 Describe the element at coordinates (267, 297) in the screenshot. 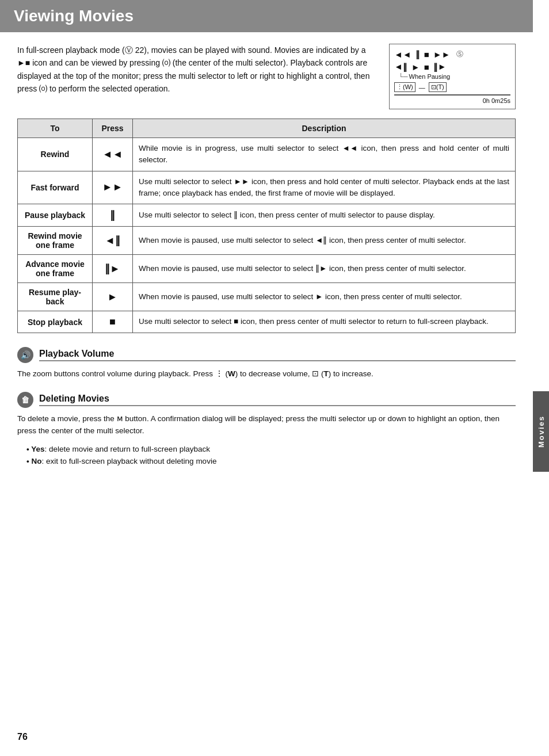

I see `table-row: Resume play-back►When movie is paused, u…` at that location.